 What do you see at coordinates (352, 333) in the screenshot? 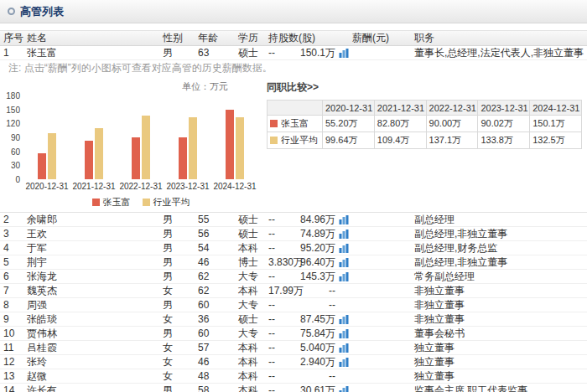
I see `cell-salary: 75.84万` at bounding box center [352, 333].